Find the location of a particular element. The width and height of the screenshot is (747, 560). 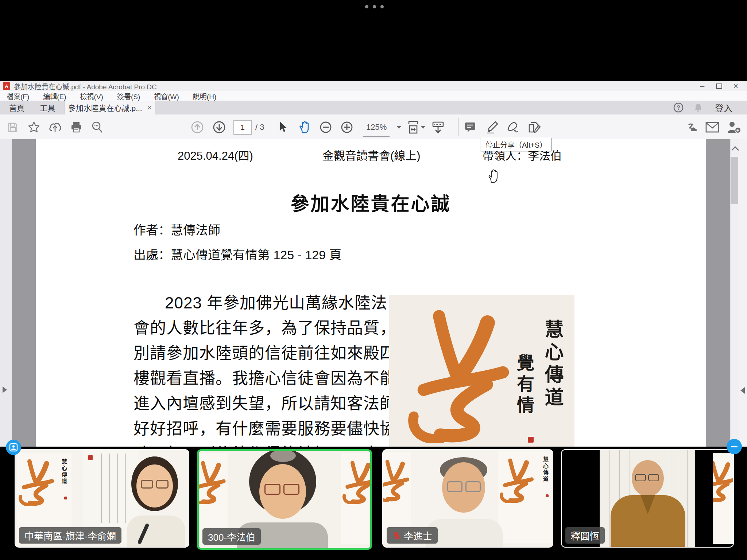

page-down-icon is located at coordinates (219, 127).